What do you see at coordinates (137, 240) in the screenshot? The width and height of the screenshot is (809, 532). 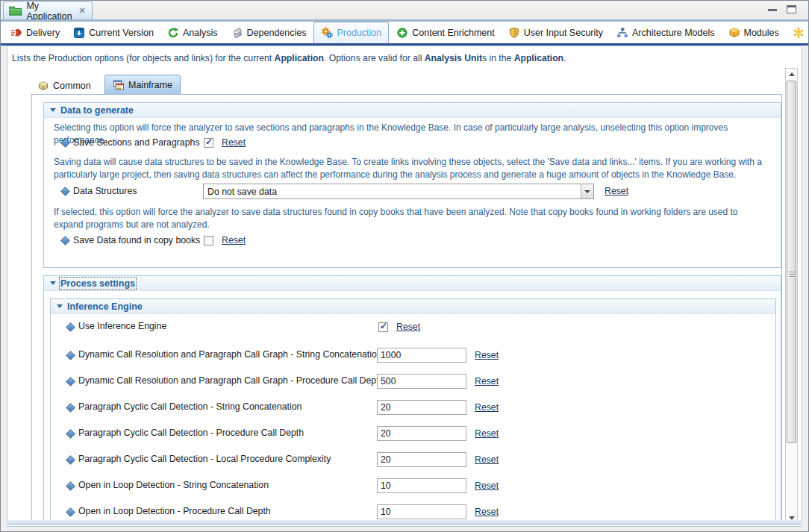 I see `option-label-save-copybook-data: Save Data found in copy books` at bounding box center [137, 240].